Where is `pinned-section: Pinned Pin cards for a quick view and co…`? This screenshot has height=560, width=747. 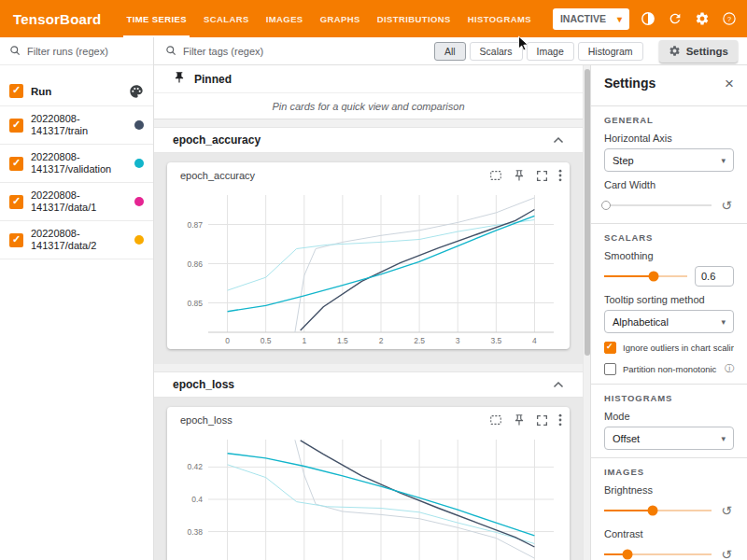
pinned-section: Pinned Pin cards for a quick view and co… is located at coordinates (368, 92).